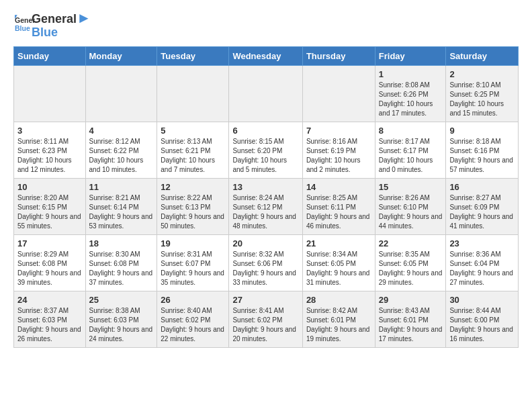  What do you see at coordinates (265, 130) in the screenshot?
I see `day-number: 6` at bounding box center [265, 130].